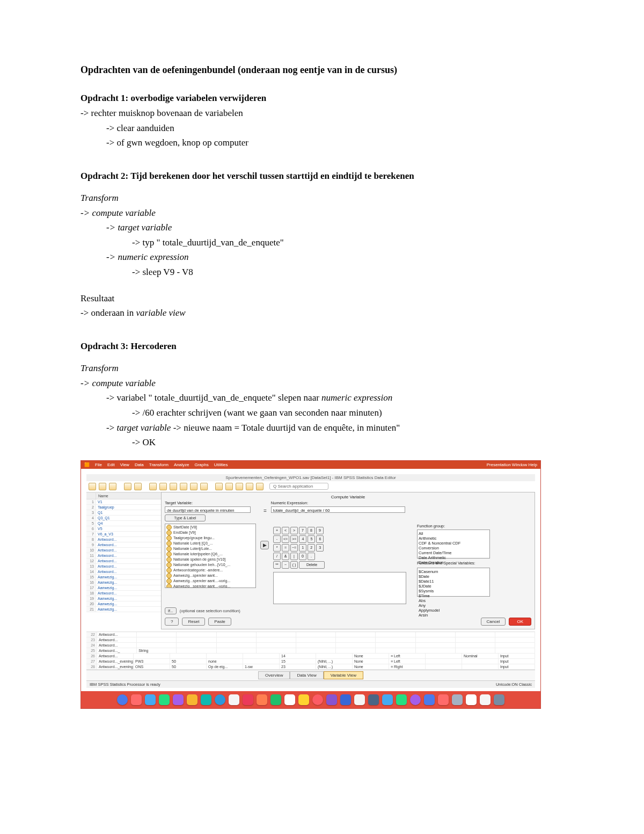 The height and width of the screenshot is (834, 644). What do you see at coordinates (453, 586) in the screenshot?
I see `function-item: $JDate` at bounding box center [453, 586].